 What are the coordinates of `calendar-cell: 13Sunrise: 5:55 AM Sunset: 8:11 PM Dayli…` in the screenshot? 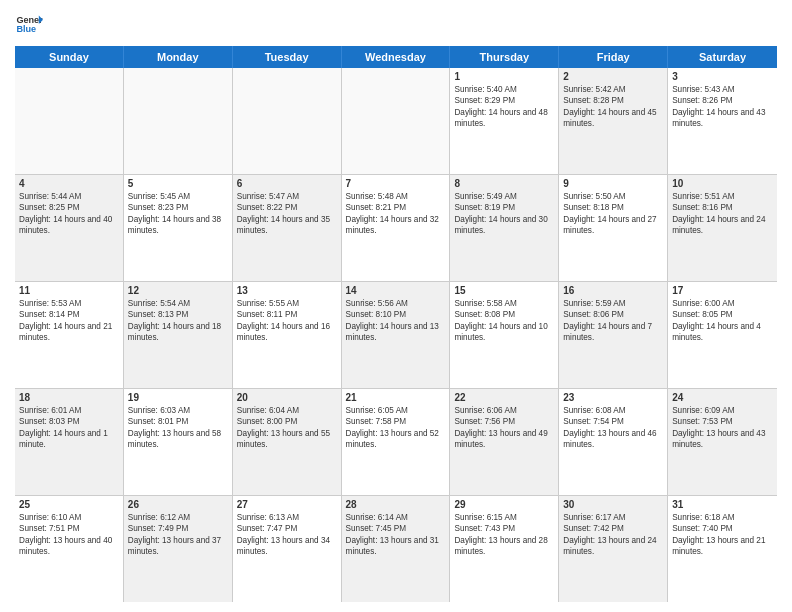 It's located at (288, 335).